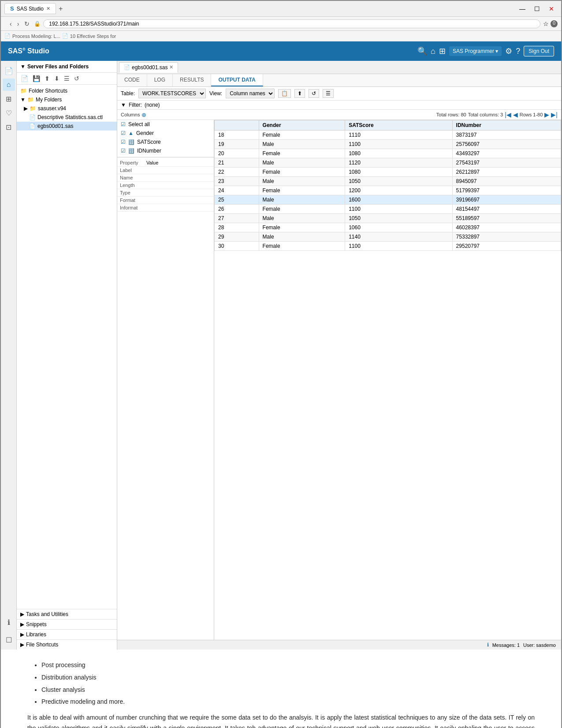 The width and height of the screenshot is (562, 728). Describe the element at coordinates (292, 24) in the screenshot. I see `address-input` at that location.